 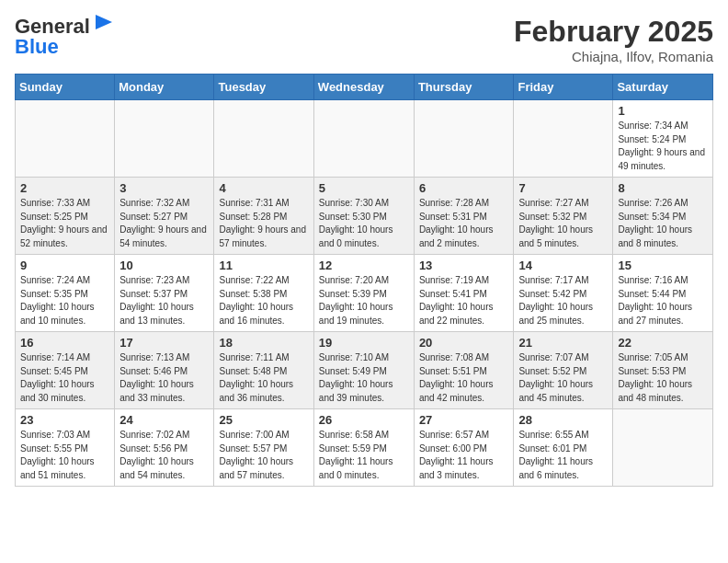 What do you see at coordinates (263, 455) in the screenshot?
I see `day-info: Sunrise: 7:00 AM Sunset: 5:57 PM Dayligh…` at bounding box center [263, 455].